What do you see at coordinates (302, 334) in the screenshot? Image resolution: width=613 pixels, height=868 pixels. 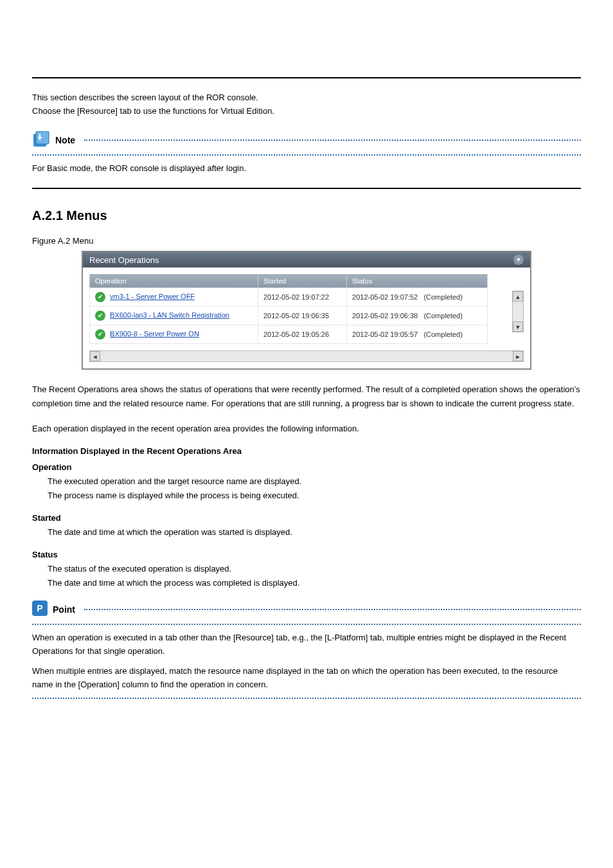 I see `cell-started: 2012-05-02 19:05:26` at bounding box center [302, 334].